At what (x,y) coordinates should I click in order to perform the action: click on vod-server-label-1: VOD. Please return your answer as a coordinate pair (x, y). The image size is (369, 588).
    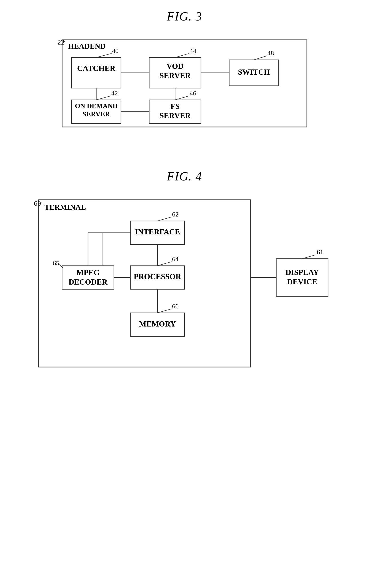
    Looking at the image, I should click on (175, 66).